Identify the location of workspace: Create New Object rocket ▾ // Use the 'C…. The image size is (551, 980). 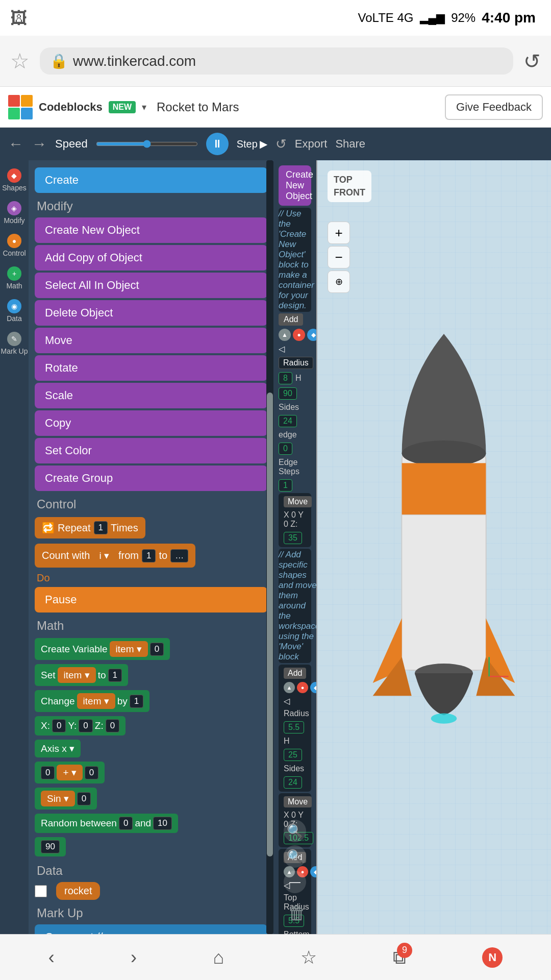
(295, 547).